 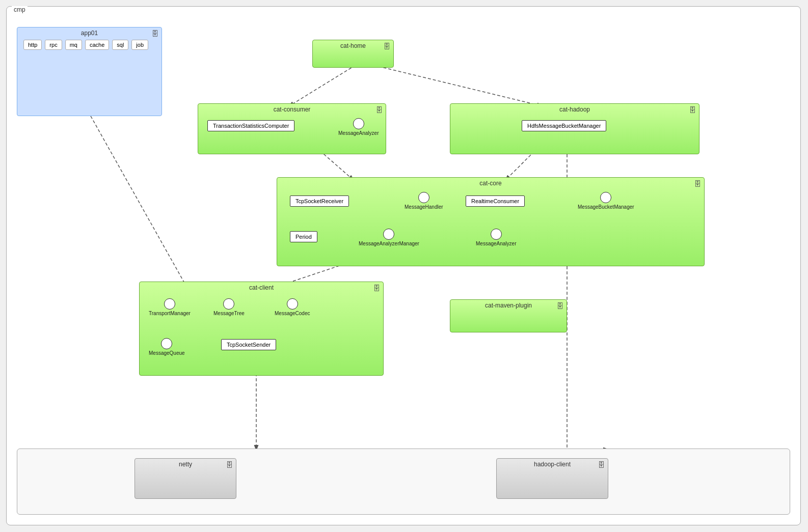 What do you see at coordinates (249, 345) in the screenshot?
I see `TcpSocketSender: TcpSocketSender` at bounding box center [249, 345].